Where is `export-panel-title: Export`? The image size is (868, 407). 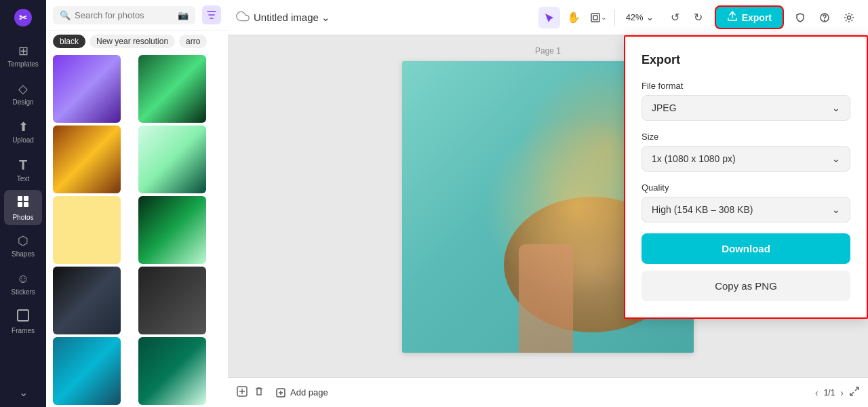 export-panel-title: Export is located at coordinates (746, 60).